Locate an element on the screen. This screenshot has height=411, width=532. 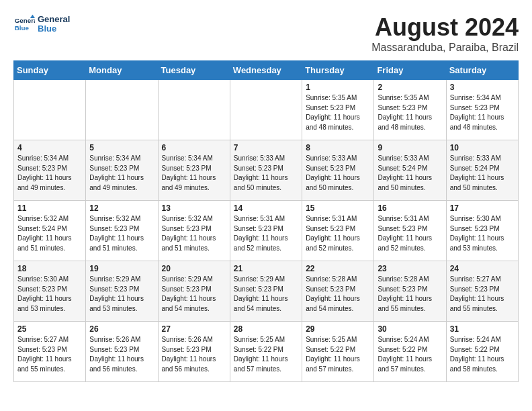
day-number: 16 is located at coordinates (410, 208).